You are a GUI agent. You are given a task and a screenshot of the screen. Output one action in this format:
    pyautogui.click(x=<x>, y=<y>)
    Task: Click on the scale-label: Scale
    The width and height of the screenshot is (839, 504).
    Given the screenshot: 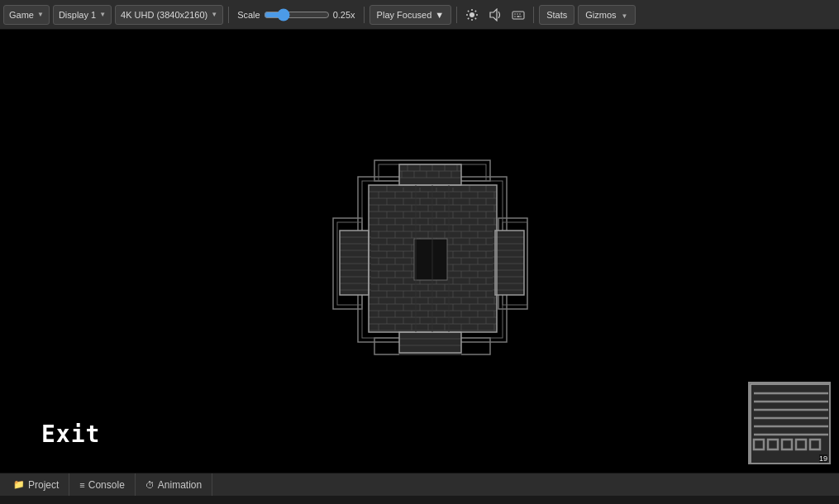 What is the action you would take?
    pyautogui.click(x=249, y=15)
    